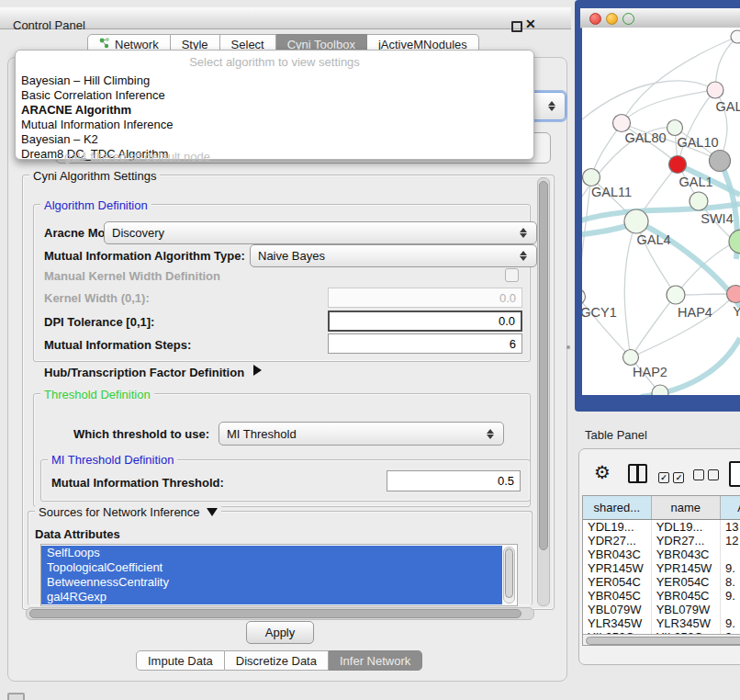  Describe the element at coordinates (685, 555) in the screenshot. I see `table-cell: YBR043C` at that location.